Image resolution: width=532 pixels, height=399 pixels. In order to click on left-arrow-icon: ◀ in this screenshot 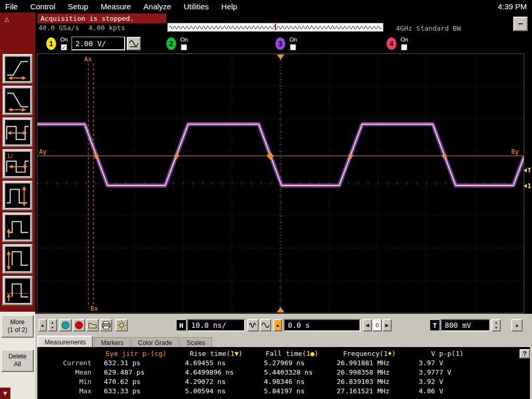, I will do `click(368, 325)`.